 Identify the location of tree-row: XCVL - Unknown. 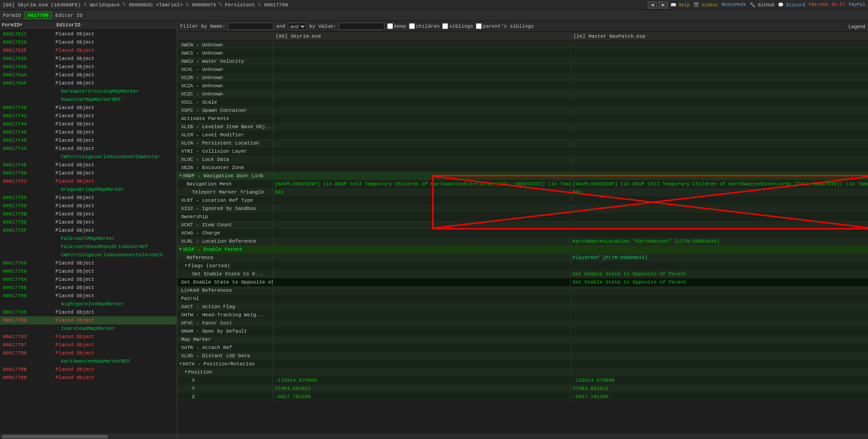
(523, 70).